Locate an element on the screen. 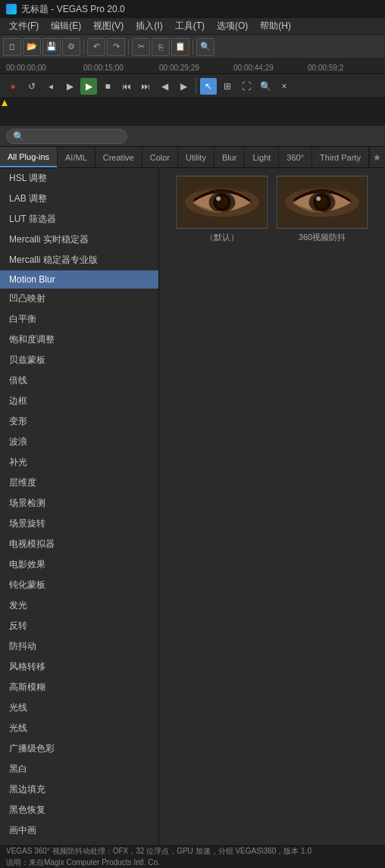 This screenshot has height=868, width=385. plugin-item: 渐变映射 is located at coordinates (79, 843).